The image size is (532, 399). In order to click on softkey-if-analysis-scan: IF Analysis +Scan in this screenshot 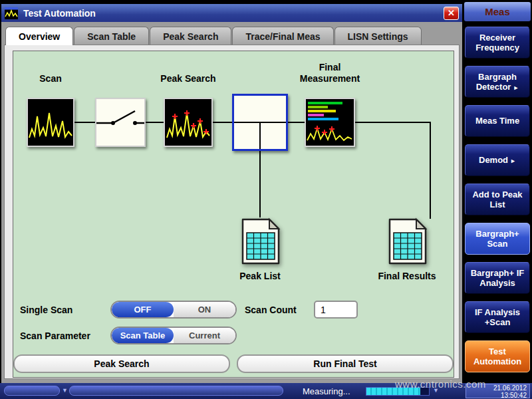, I will do `click(497, 317)`.